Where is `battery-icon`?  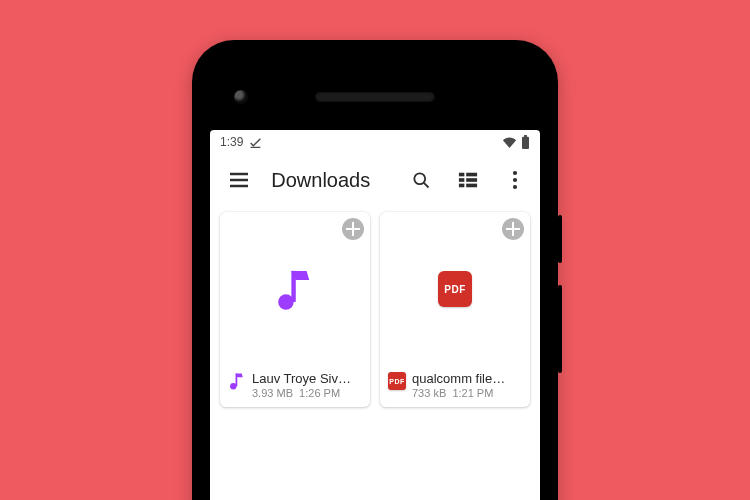
battery-icon is located at coordinates (526, 142).